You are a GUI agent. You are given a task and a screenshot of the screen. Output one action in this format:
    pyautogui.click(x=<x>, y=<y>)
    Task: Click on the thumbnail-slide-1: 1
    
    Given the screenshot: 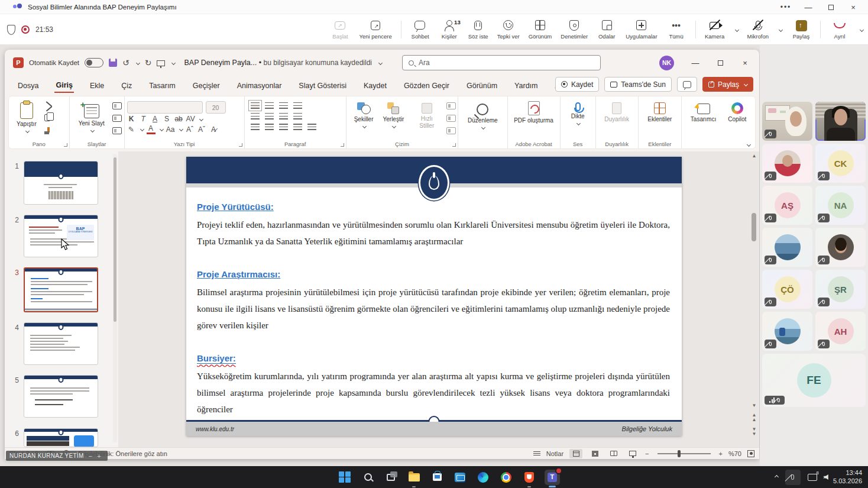 What is the action you would take?
    pyautogui.click(x=61, y=183)
    